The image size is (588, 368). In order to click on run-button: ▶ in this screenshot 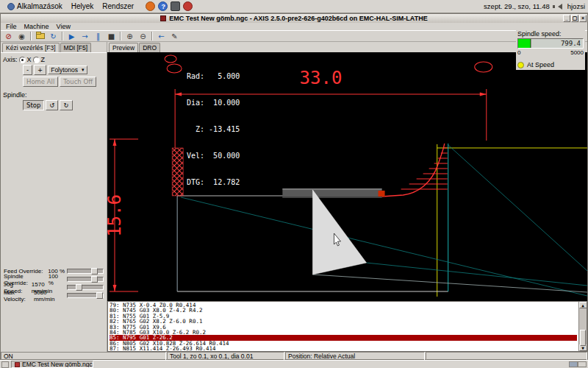, I will do `click(72, 36)`.